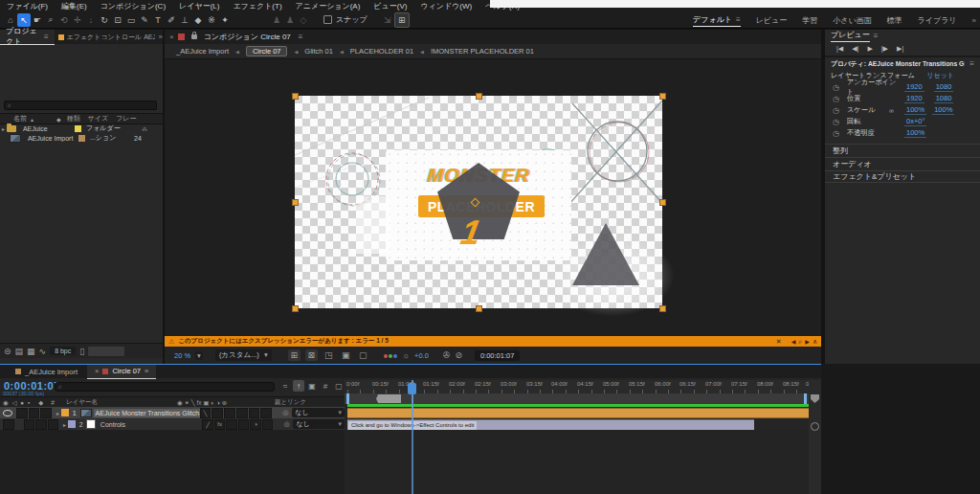 This screenshot has height=494, width=980. Describe the element at coordinates (131, 20) in the screenshot. I see `rectangle-tool-icon: ▭` at that location.